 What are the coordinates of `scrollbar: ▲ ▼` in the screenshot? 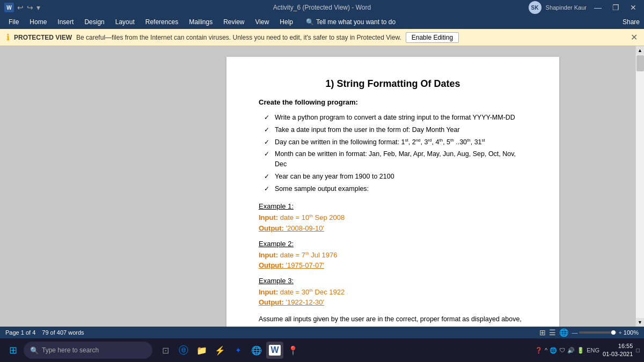 It's located at (640, 187).